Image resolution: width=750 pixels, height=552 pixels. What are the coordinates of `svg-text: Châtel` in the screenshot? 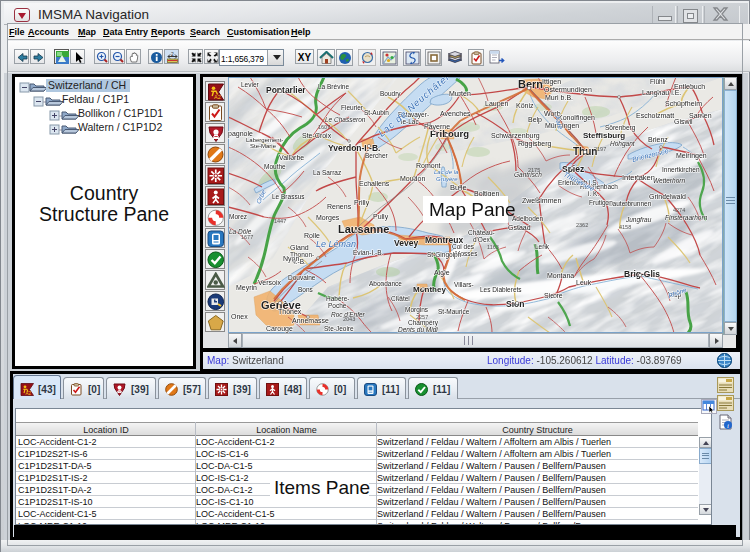 It's located at (400, 298).